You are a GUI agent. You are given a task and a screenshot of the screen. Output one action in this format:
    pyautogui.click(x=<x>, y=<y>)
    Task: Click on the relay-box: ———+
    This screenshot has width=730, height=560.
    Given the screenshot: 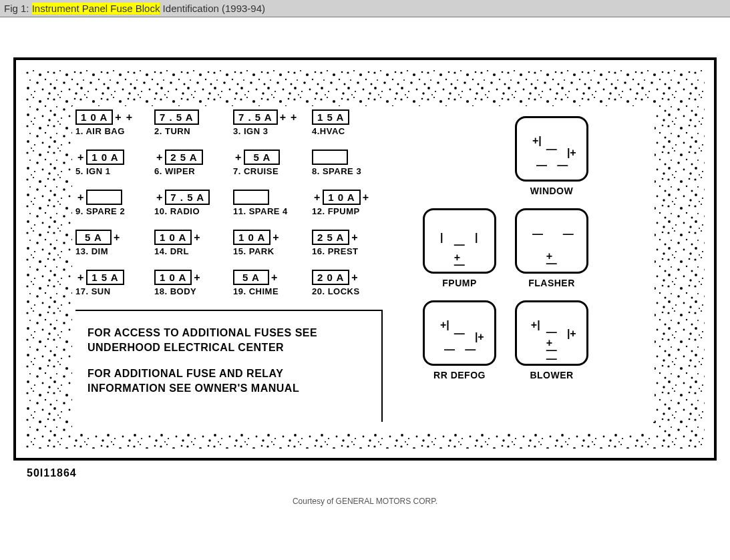 What is the action you would take?
    pyautogui.click(x=552, y=241)
    